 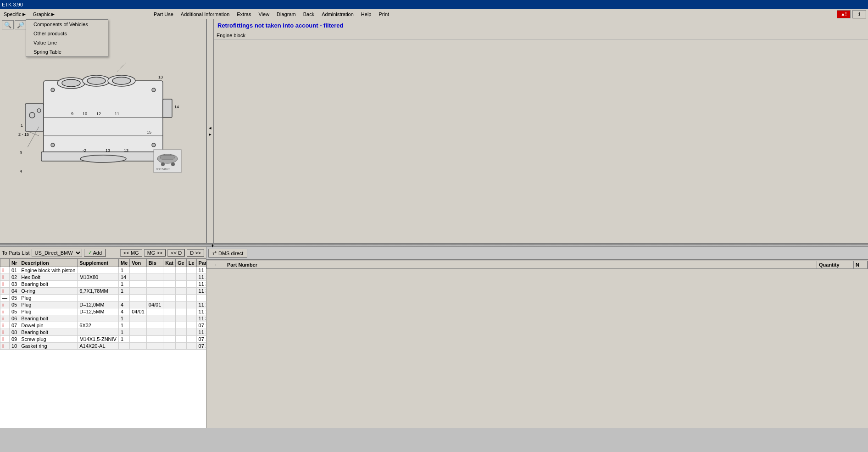 What do you see at coordinates (15, 14) in the screenshot?
I see `menu-specific: Specific ▶` at bounding box center [15, 14].